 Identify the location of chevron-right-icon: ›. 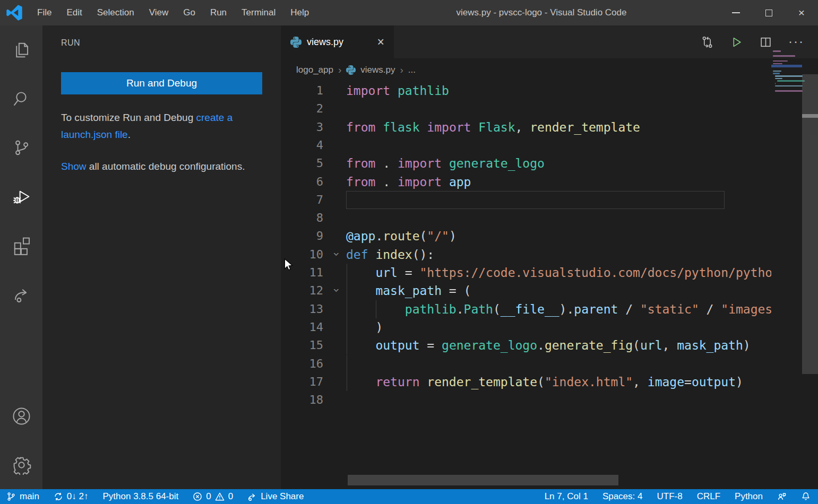
(340, 70).